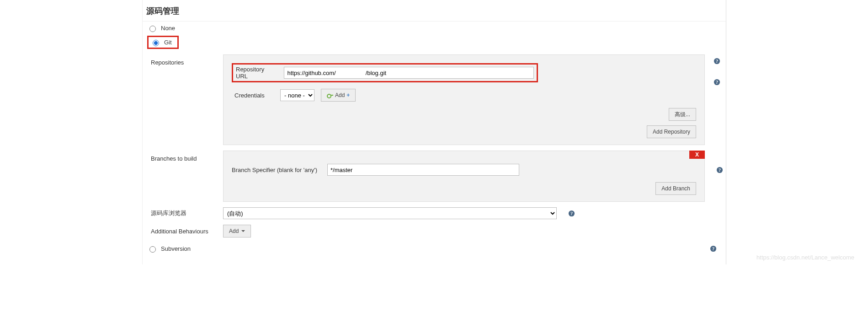 This screenshot has width=868, height=313. I want to click on scm-option-subversion: Subversion ?, so click(434, 249).